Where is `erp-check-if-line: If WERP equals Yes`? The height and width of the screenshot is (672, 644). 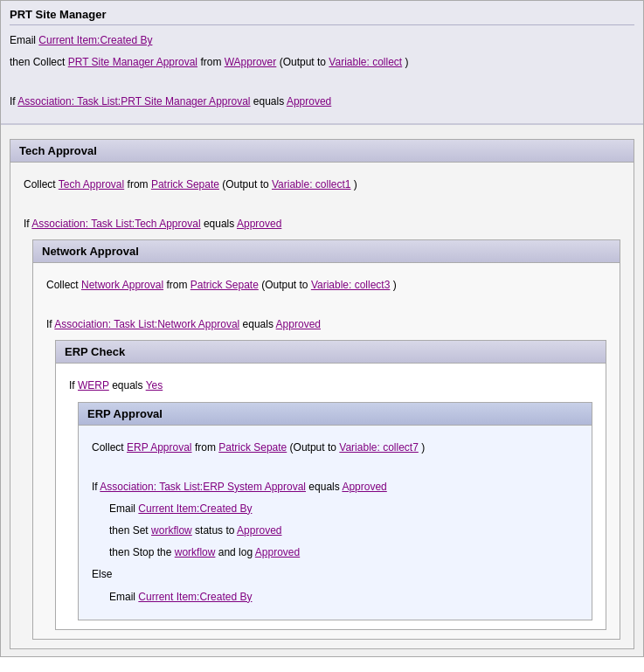 erp-check-if-line: If WERP equals Yes is located at coordinates (330, 386).